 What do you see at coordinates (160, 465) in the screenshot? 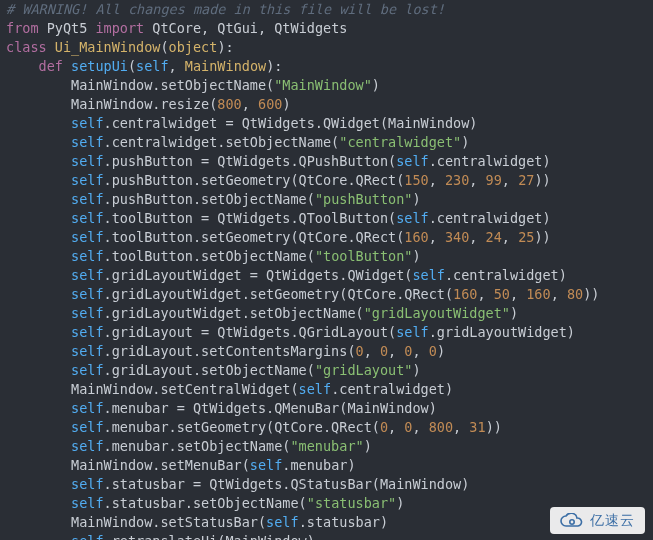
I see `code: MainWindow.setMenuBar(` at bounding box center [160, 465].